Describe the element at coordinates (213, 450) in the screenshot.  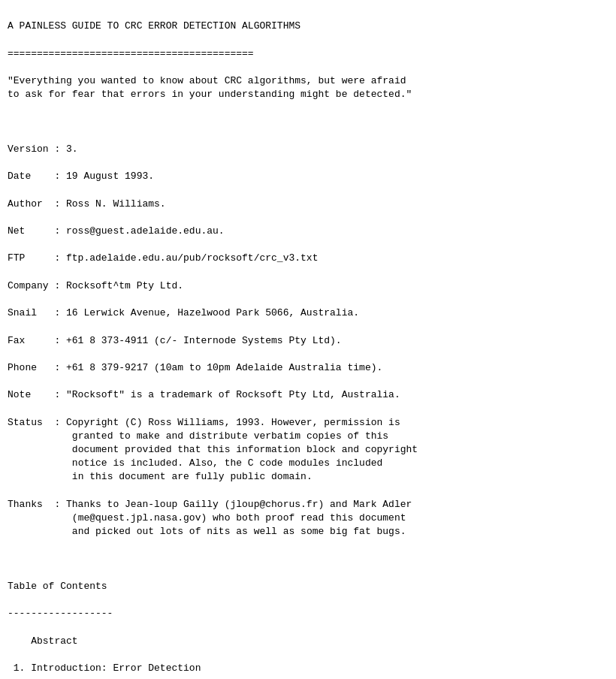
I see `status-line: Status : Copyright (C) Ross Williams, 19…` at that location.